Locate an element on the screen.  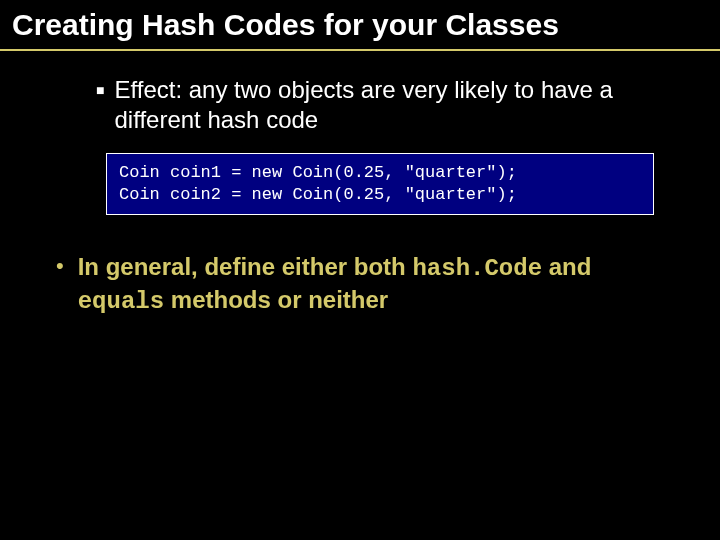
code-block: Coin coin1 = new Coin(0.25, "quarter"); … is located at coordinates (380, 184).